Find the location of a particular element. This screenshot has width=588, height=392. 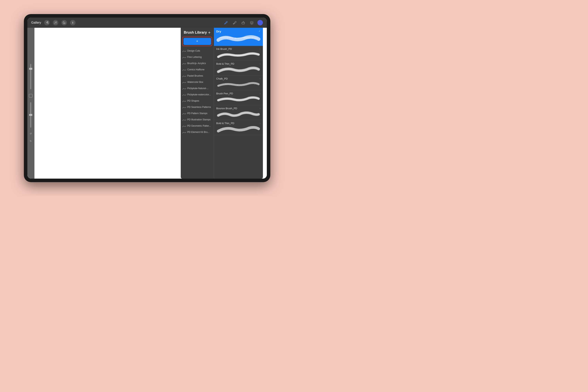

category-brushup-acrylics: BrushUp- Acrylics is located at coordinates (197, 64).